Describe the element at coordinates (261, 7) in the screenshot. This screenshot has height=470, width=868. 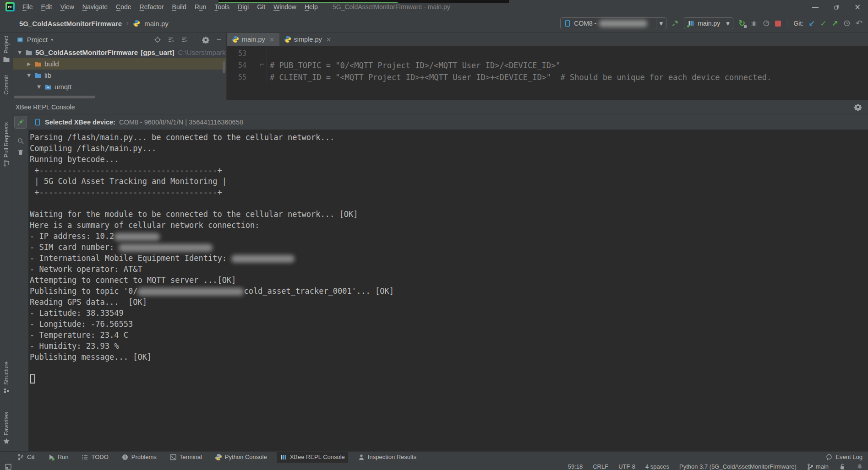
I see `menu-item-git: Git` at that location.